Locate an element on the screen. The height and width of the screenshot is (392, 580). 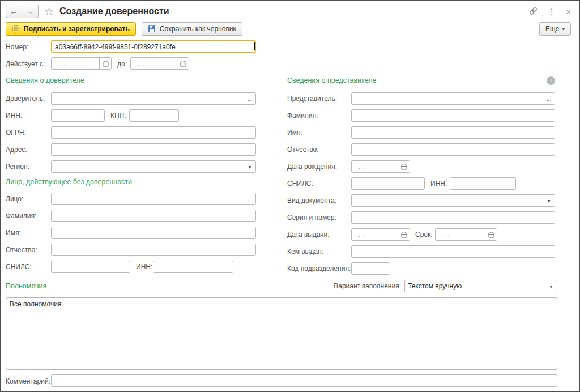
rep-middlename-label: Отчество: is located at coordinates (319, 150).